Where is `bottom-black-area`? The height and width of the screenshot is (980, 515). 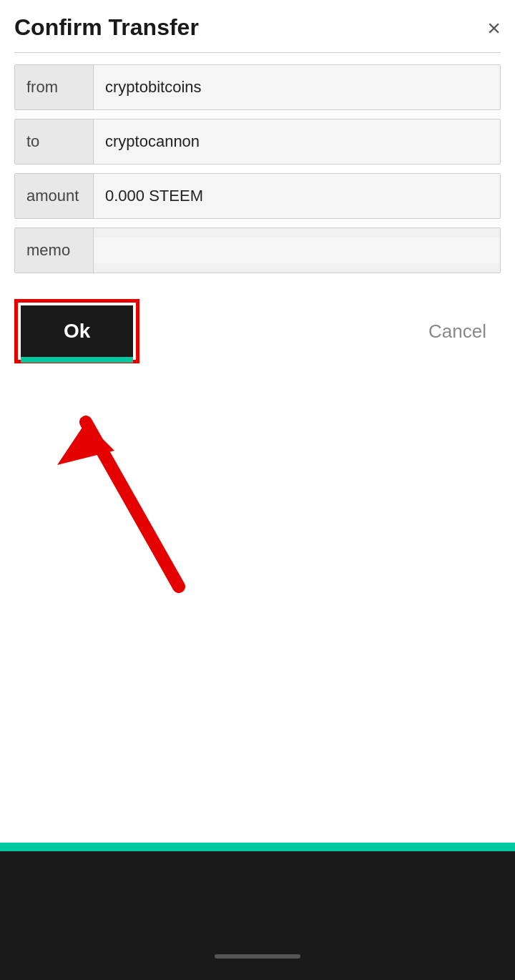 bottom-black-area is located at coordinates (258, 916).